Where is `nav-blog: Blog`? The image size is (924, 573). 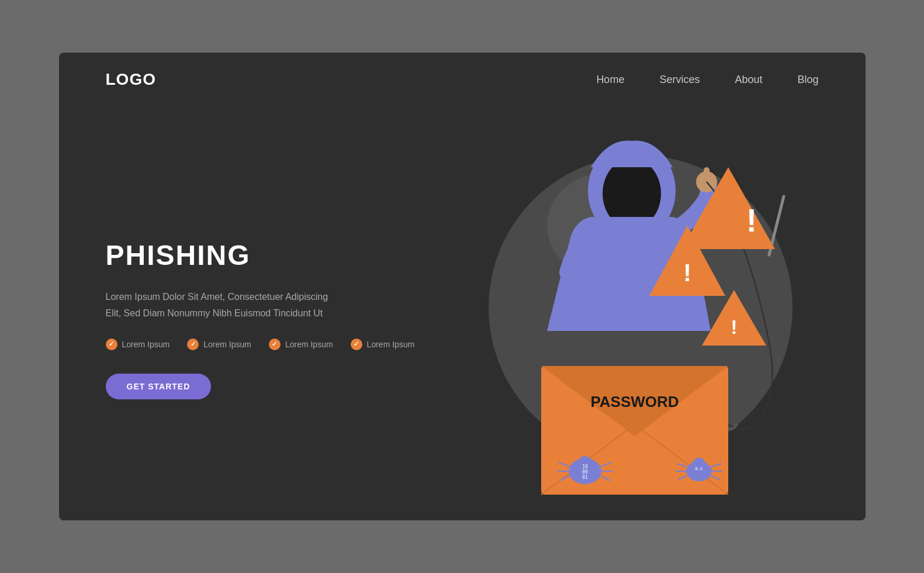 nav-blog: Blog is located at coordinates (808, 80).